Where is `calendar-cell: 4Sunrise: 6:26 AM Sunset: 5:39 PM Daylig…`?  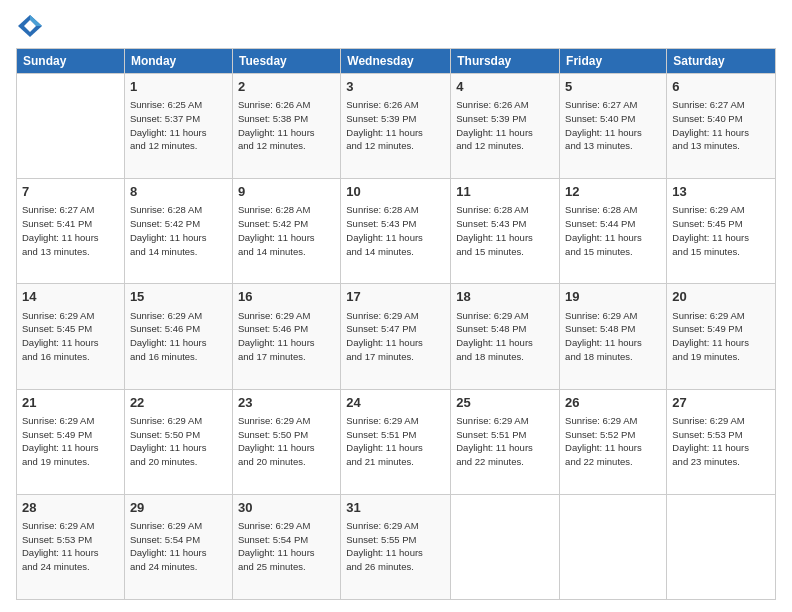
calendar-cell: 4Sunrise: 6:26 AM Sunset: 5:39 PM Daylig… is located at coordinates (506, 126).